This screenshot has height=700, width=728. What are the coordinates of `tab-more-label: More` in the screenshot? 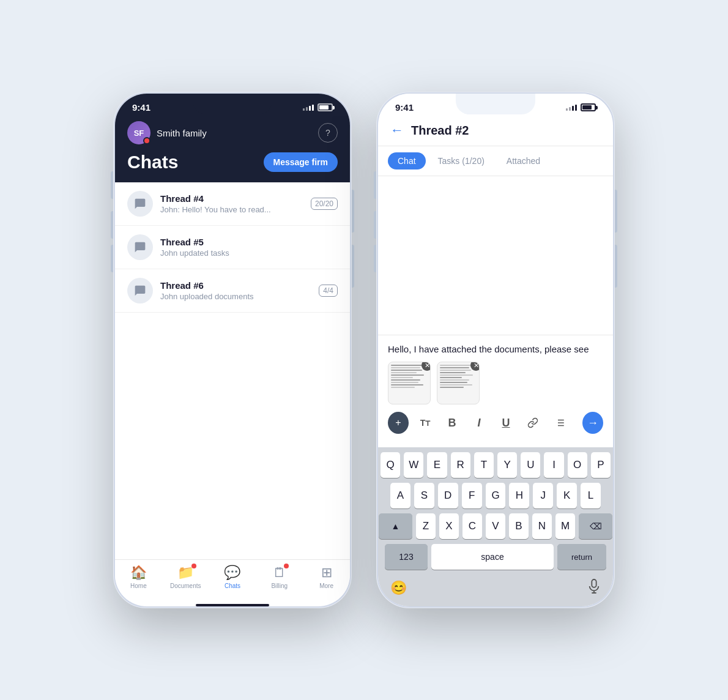 It's located at (327, 586).